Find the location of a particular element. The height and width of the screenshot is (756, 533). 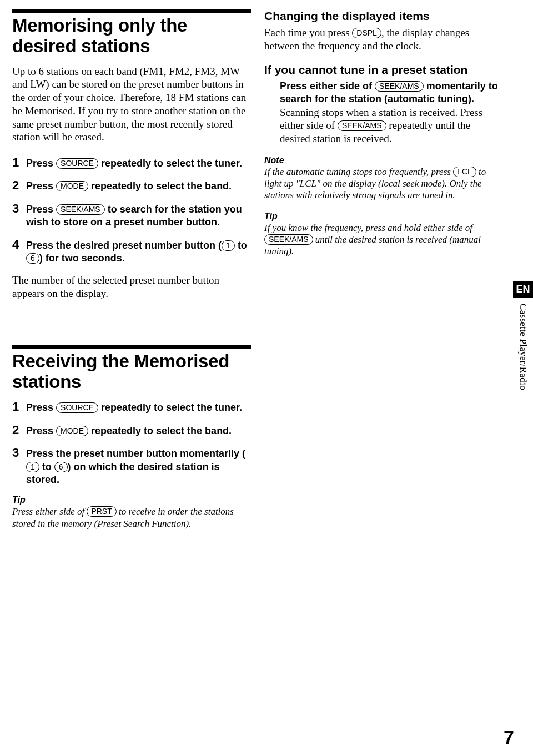

indent-bold-text: Press either side of SEEK/AMS momentaril… is located at coordinates (391, 93).